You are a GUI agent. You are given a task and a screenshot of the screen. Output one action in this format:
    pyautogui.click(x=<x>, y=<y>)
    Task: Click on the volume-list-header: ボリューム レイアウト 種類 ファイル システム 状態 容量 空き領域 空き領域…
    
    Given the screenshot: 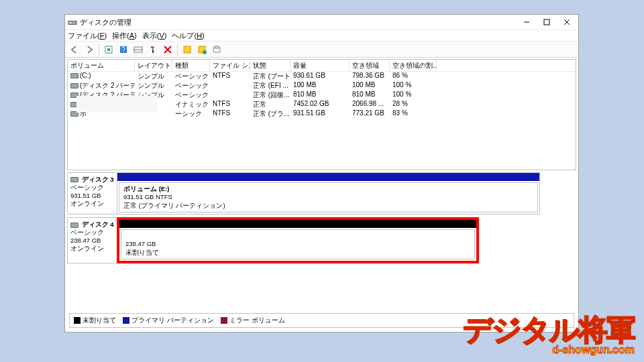 What is the action you would take?
    pyautogui.click(x=322, y=66)
    